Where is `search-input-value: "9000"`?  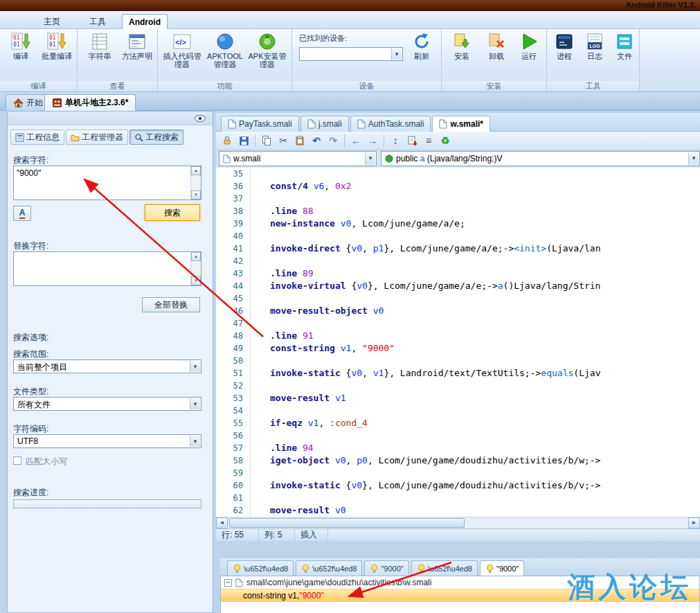 search-input-value: "9000" is located at coordinates (102, 173).